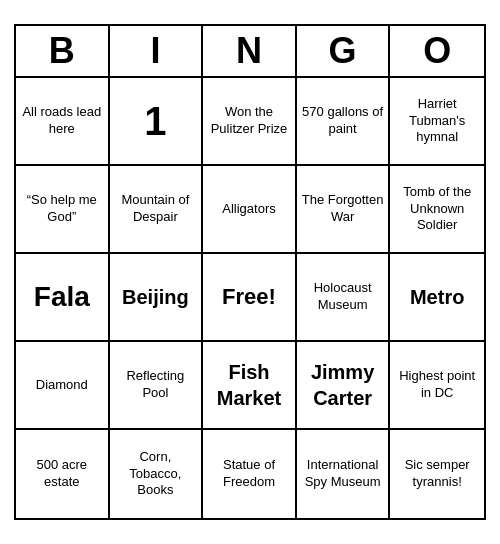 This screenshot has width=500, height=544. I want to click on header-letter: I, so click(157, 51).